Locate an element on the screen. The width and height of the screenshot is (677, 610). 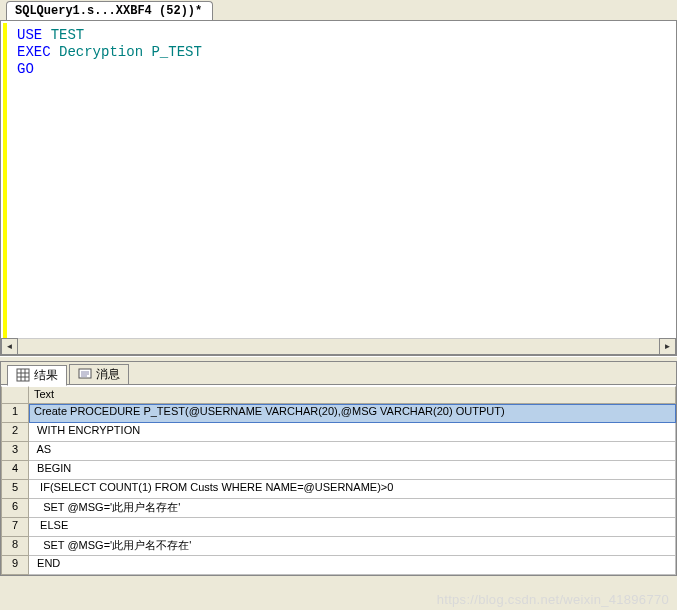
row-number-cell: 5 is located at coordinates (15, 490).